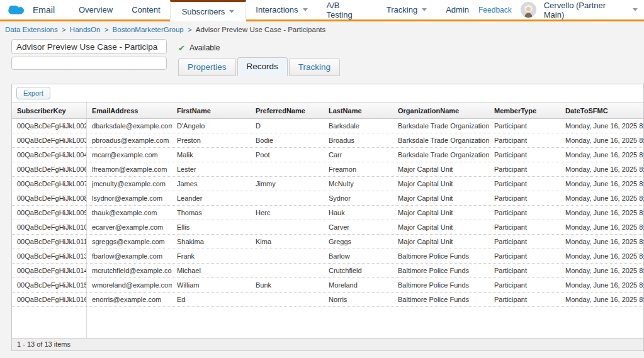 This screenshot has height=358, width=644. What do you see at coordinates (181, 48) in the screenshot?
I see `check-icon: ✔` at bounding box center [181, 48].